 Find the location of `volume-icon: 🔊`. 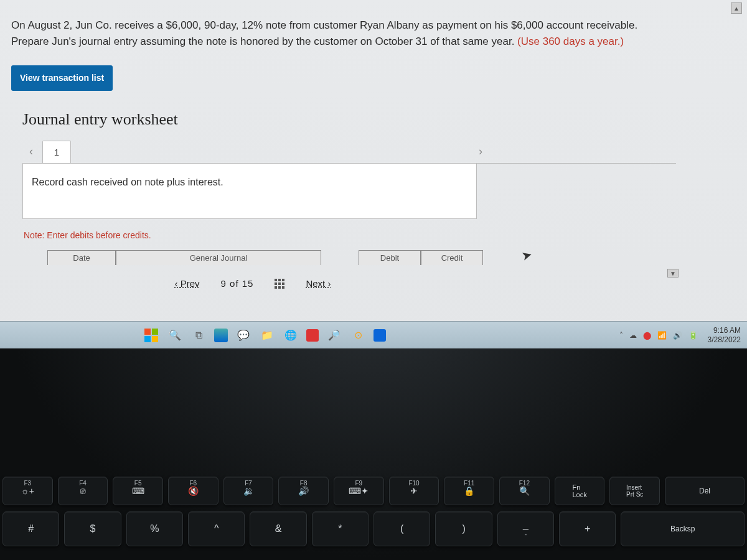

volume-icon: 🔊 is located at coordinates (677, 335).